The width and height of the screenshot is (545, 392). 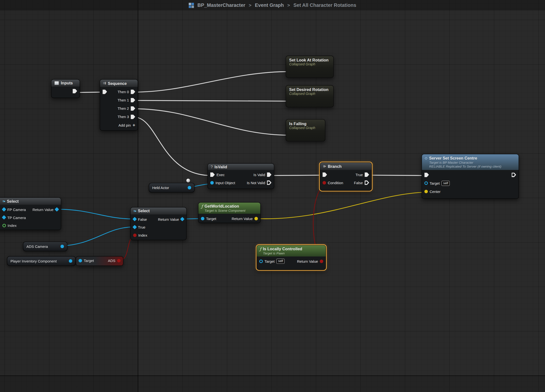 What do you see at coordinates (133, 92) in the screenshot?
I see `then0-exec-pin` at bounding box center [133, 92].